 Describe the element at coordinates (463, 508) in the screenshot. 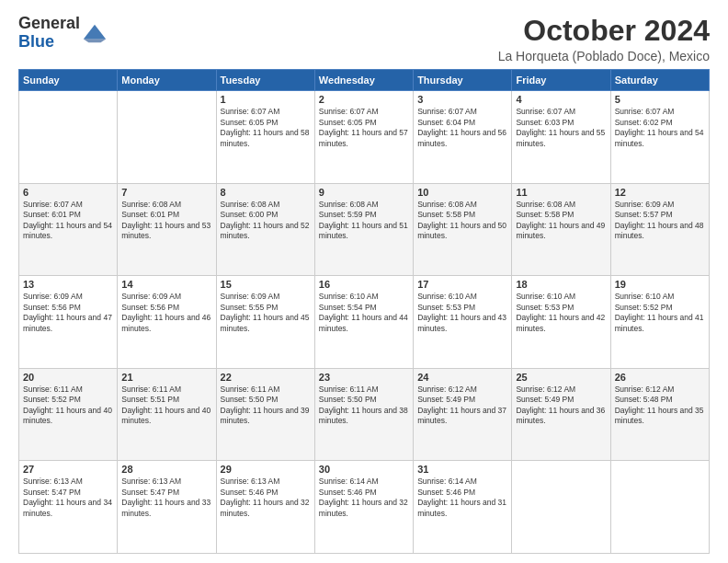

I see `calendar-cell: 31Sunrise: 6:14 AMSunset: 5:46 PMDayligh…` at that location.